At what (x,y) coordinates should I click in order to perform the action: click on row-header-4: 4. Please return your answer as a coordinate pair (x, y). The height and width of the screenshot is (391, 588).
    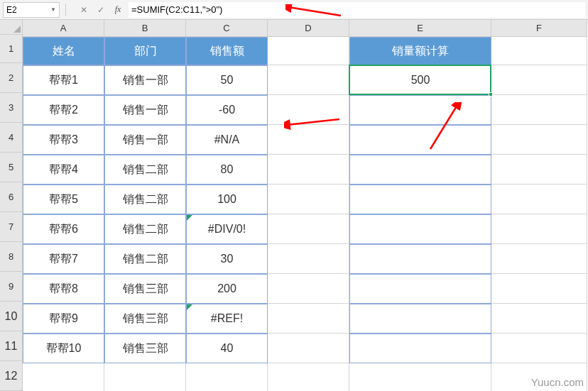
    Looking at the image, I should click on (11, 138).